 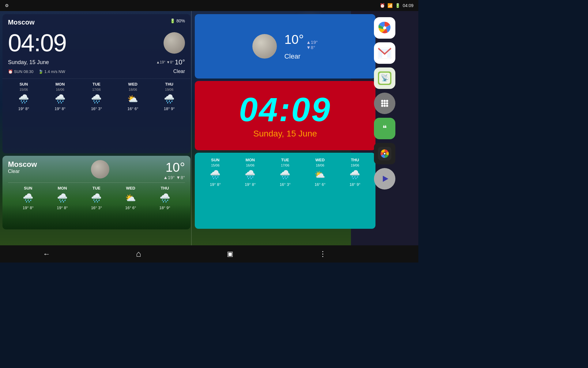 I want to click on w1-alarm: ⏰ SUN 08:30, so click(x=21, y=72).